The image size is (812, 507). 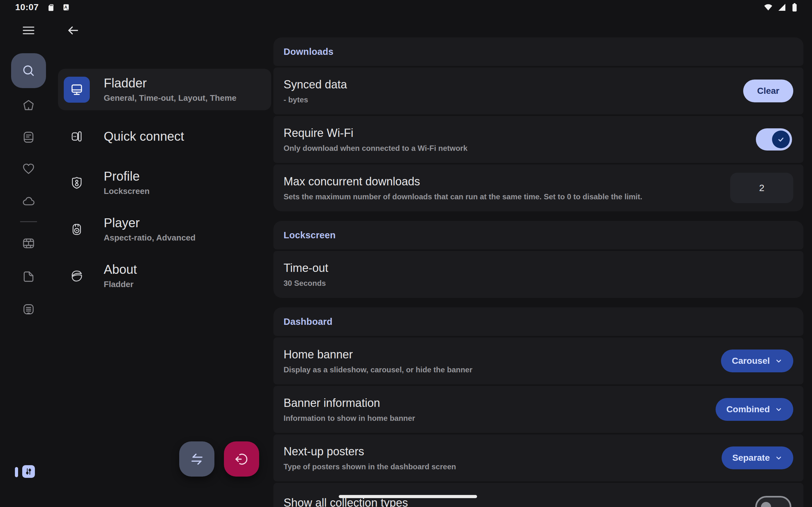 I want to click on menu-item-quick-connect: Quick connect, so click(x=164, y=136).